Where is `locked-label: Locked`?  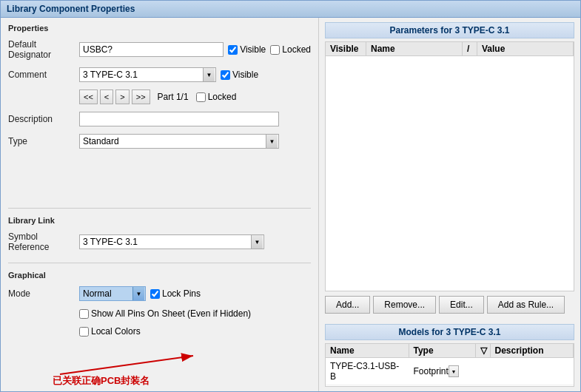 locked-label: Locked is located at coordinates (296, 50).